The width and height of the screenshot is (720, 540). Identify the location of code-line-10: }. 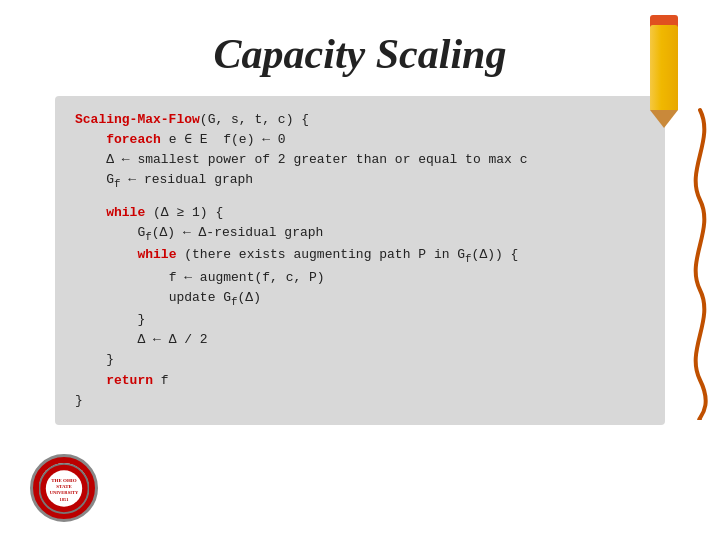
(360, 320).